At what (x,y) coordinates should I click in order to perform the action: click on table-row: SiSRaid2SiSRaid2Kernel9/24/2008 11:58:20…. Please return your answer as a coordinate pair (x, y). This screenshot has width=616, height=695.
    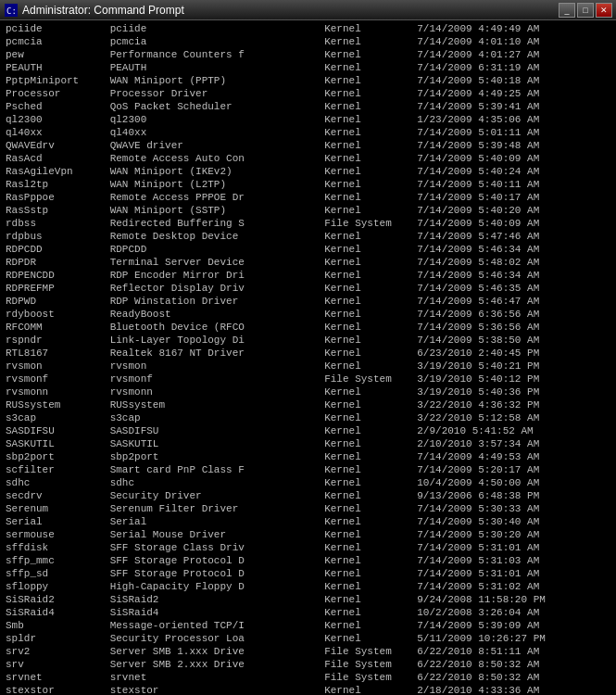
    Looking at the image, I should click on (308, 600).